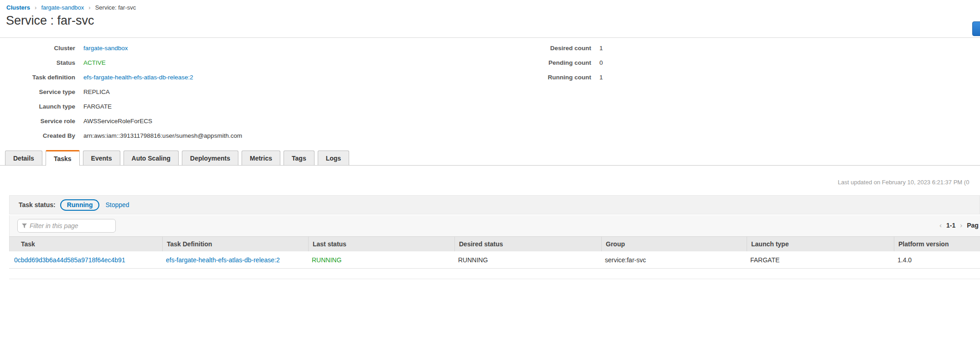 This screenshot has width=980, height=364. I want to click on service-type-label: Service type, so click(37, 92).